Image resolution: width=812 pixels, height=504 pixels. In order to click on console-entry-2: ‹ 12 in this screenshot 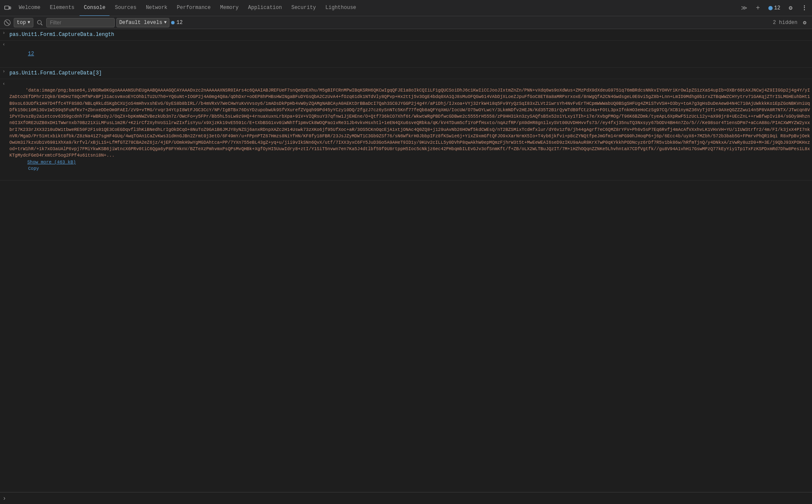, I will do `click(406, 54)`.